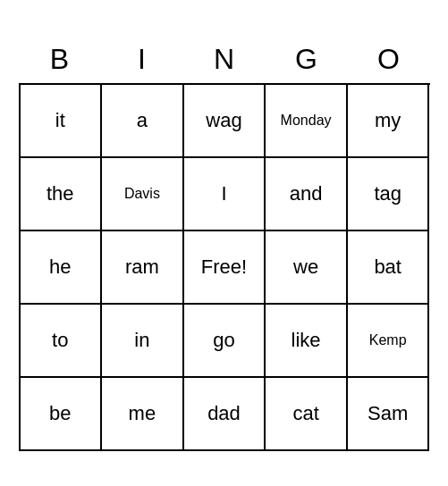  Describe the element at coordinates (143, 195) in the screenshot. I see `bingo-cell-1-1: Davis` at that location.